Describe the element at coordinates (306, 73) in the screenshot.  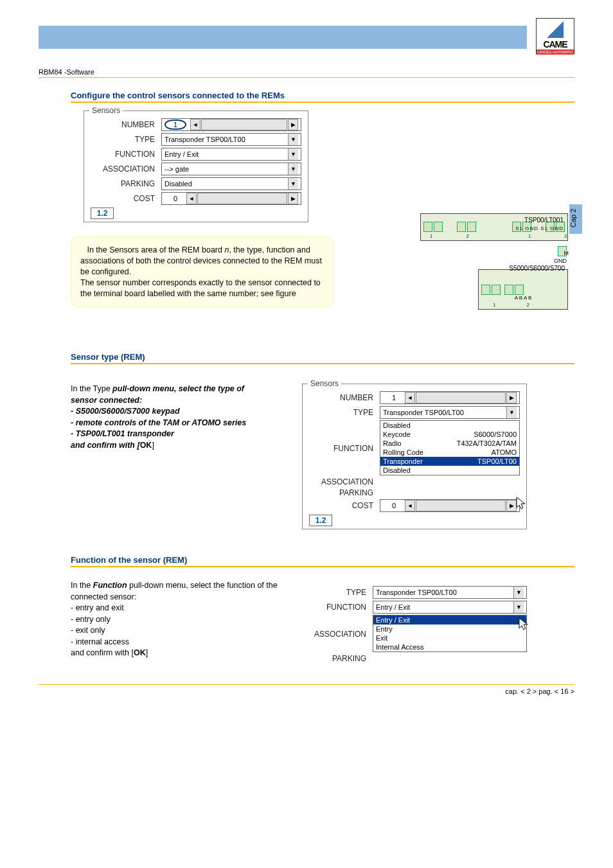
I see `breadcrumb: RBM84 -Software` at that location.